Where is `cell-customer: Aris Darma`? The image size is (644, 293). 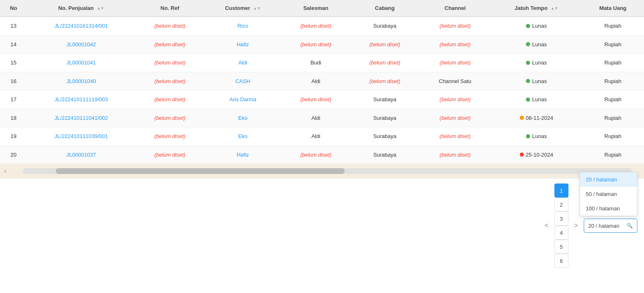
cell-customer: Aris Darma is located at coordinates (243, 100).